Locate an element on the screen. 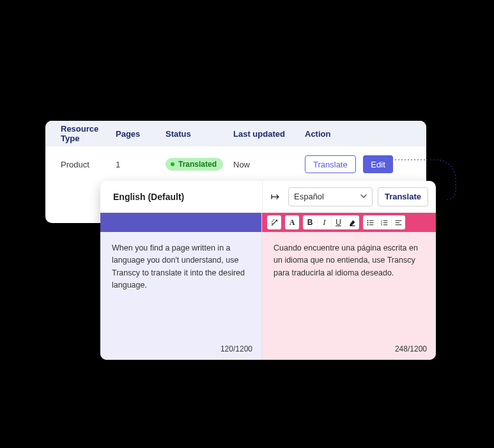 Image resolution: width=494 pixels, height=448 pixels. cell-pages: 1 is located at coordinates (141, 165).